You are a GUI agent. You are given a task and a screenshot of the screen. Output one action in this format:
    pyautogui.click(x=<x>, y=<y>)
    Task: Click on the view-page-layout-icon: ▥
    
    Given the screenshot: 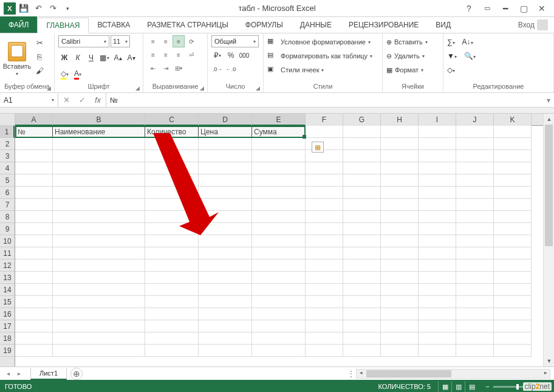 What is the action you would take?
    pyautogui.click(x=458, y=387)
    